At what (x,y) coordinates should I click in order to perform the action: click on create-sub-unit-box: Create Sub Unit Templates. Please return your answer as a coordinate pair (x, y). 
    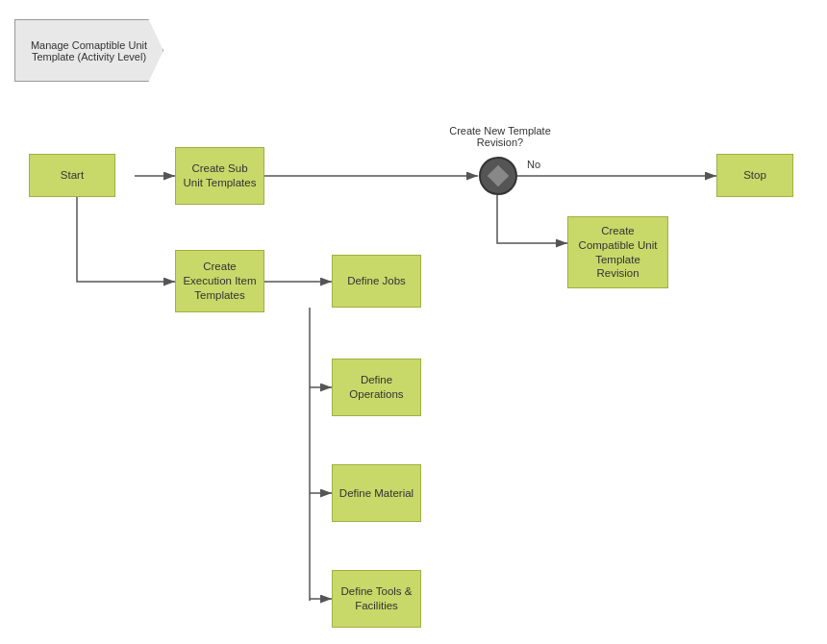
    Looking at the image, I should click on (219, 176).